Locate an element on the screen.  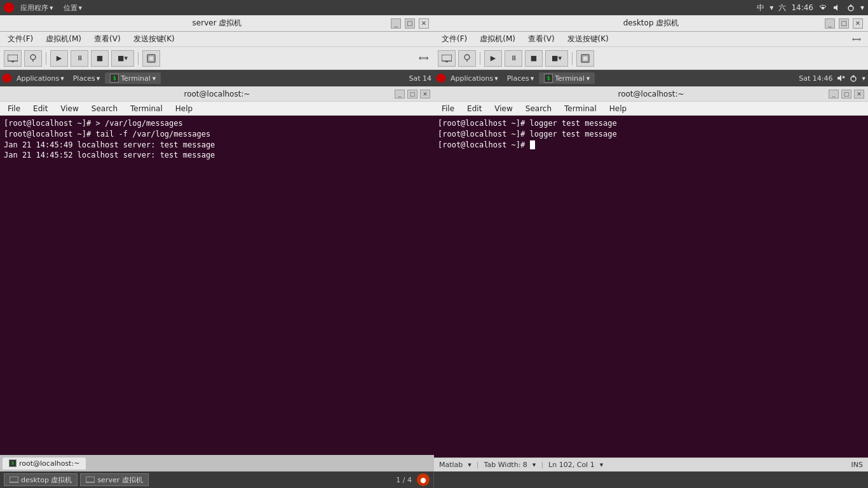
vm-right-term-minimize: _ is located at coordinates (834, 94).